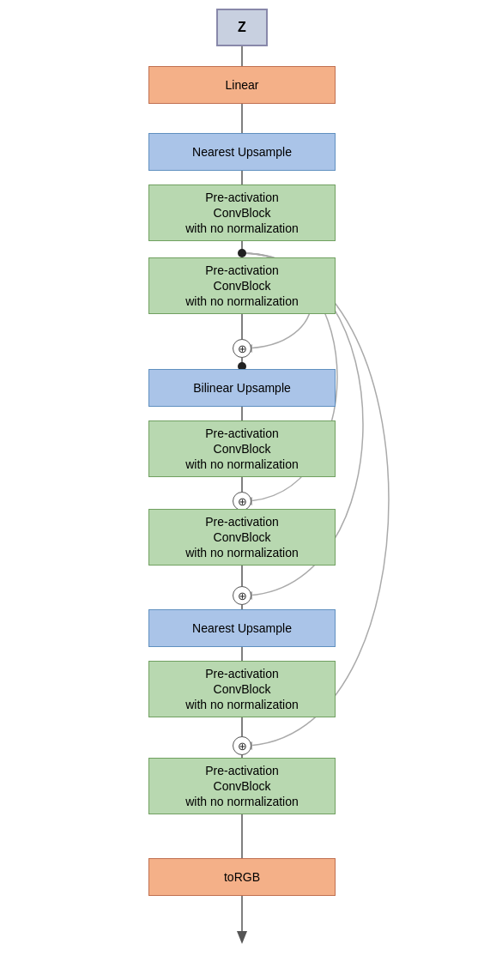  What do you see at coordinates (242, 388) in the screenshot?
I see `bilinear-upsample-node: Bilinear Upsample` at bounding box center [242, 388].